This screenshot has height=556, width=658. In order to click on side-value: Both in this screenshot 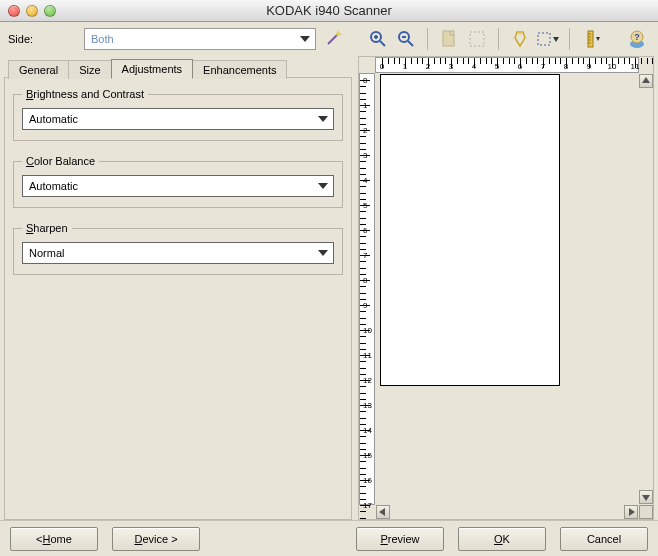, I will do `click(102, 39)`.